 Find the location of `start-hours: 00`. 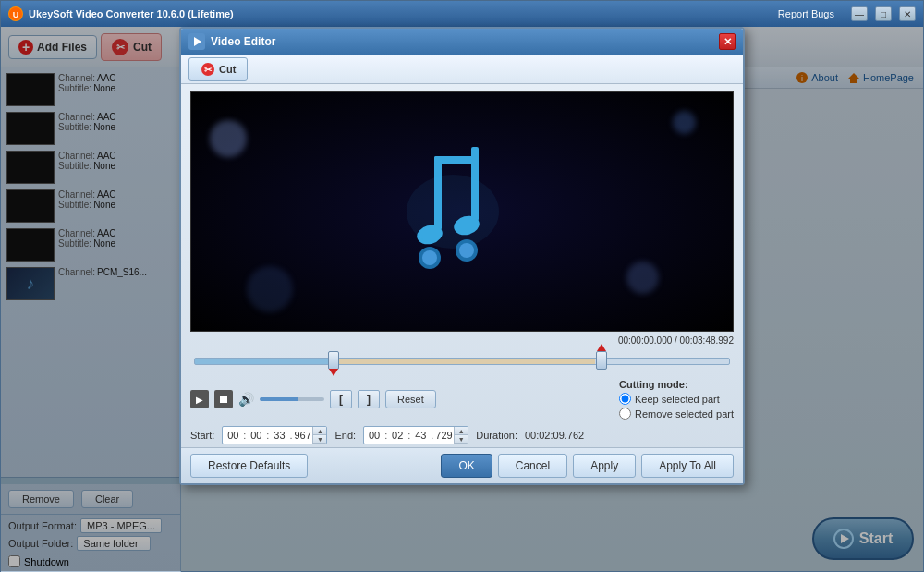

start-hours: 00 is located at coordinates (233, 435).